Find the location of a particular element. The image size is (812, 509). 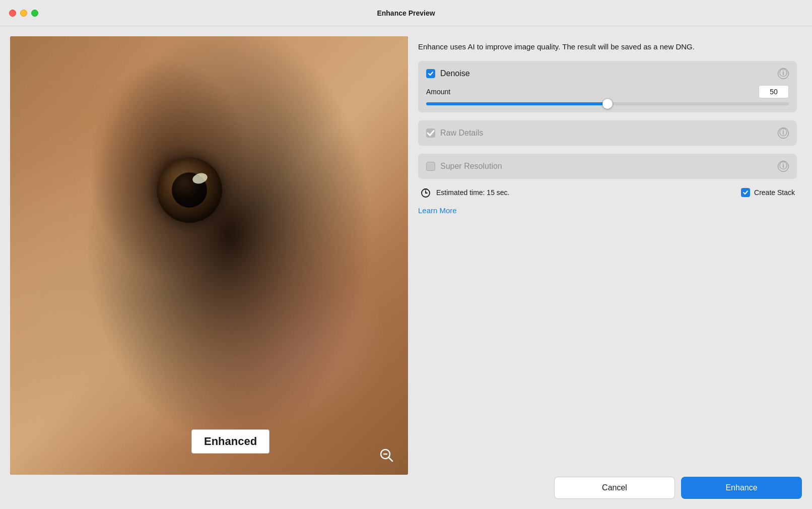

raw-details-checkmark-icon is located at coordinates (431, 133).